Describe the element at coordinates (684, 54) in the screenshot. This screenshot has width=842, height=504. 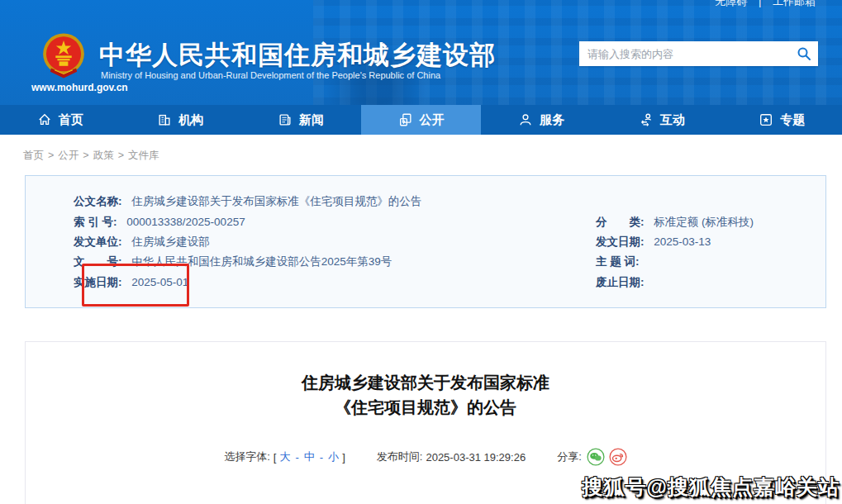
I see `search-input` at that location.